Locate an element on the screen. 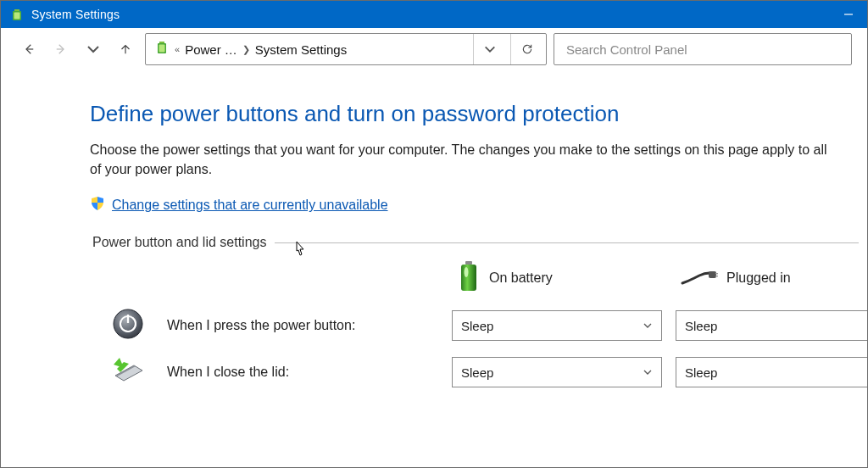 The image size is (868, 468). search-bar is located at coordinates (703, 49).